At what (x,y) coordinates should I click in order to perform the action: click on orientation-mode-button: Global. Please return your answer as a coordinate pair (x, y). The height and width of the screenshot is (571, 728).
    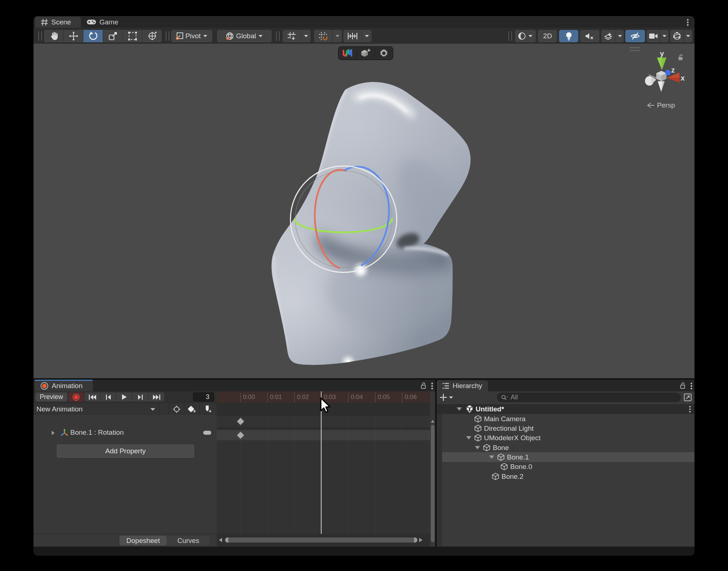
    Looking at the image, I should click on (244, 36).